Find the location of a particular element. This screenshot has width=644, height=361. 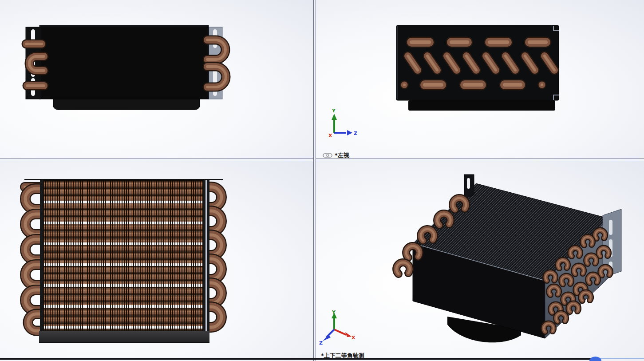

window-bottom-edge is located at coordinates (296, 359).